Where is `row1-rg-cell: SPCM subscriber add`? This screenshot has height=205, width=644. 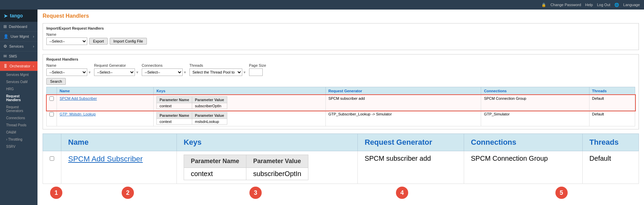
row1-rg-cell: SPCM subscriber add is located at coordinates (403, 103).